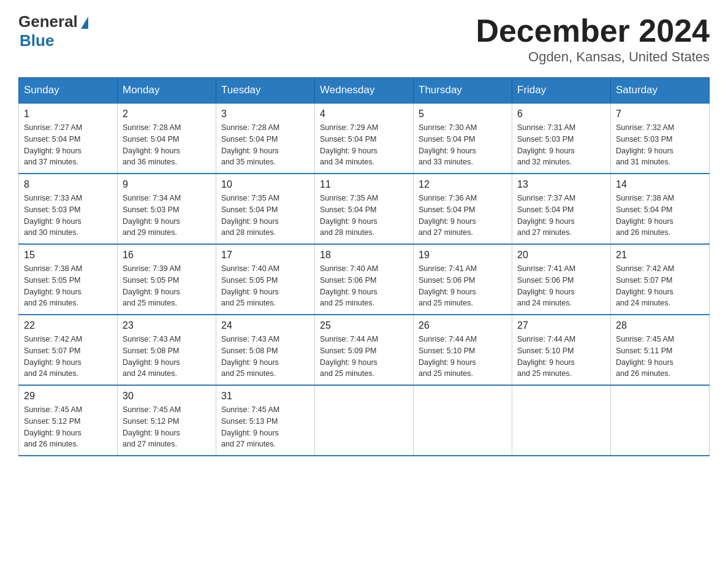  Describe the element at coordinates (561, 185) in the screenshot. I see `day-number: 13` at that location.